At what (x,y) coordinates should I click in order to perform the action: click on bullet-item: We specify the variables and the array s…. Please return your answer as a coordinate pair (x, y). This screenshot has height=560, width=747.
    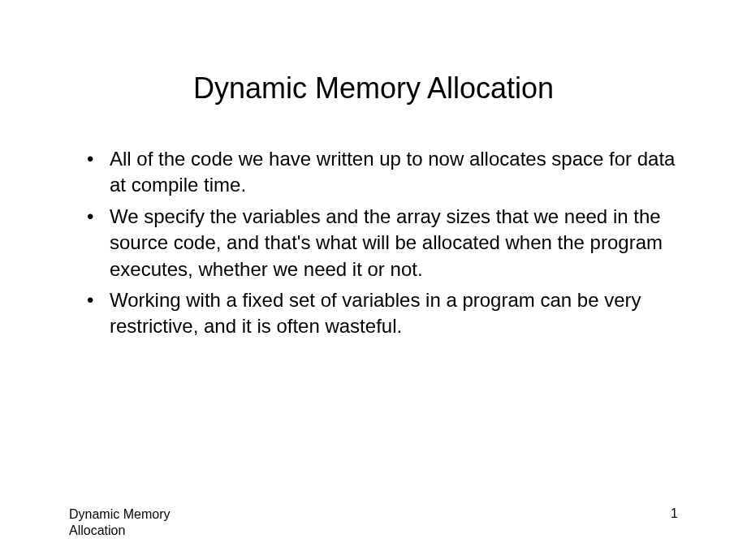
    Looking at the image, I should click on (388, 243).